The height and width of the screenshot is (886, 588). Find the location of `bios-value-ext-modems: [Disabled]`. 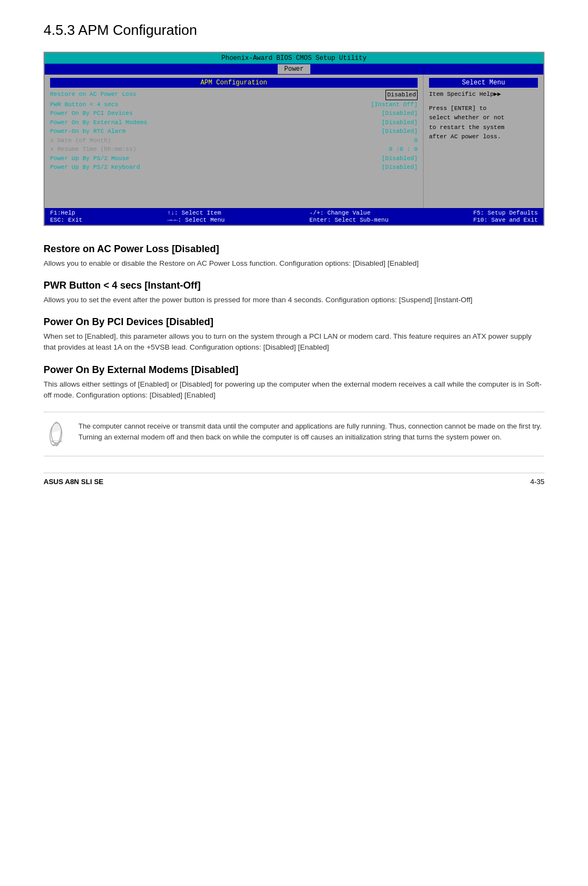

bios-value-ext-modems: [Disabled] is located at coordinates (400, 123).